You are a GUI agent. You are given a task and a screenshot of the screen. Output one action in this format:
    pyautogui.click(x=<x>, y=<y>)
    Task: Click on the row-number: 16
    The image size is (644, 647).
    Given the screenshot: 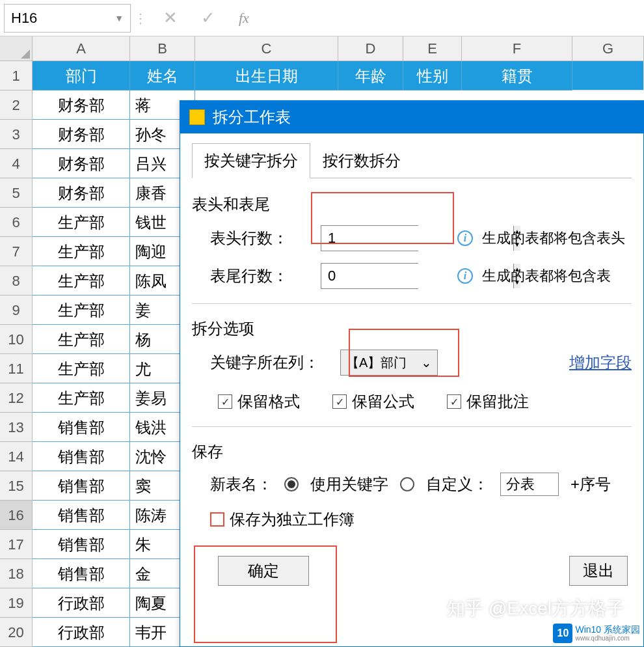 What is the action you would take?
    pyautogui.click(x=16, y=516)
    